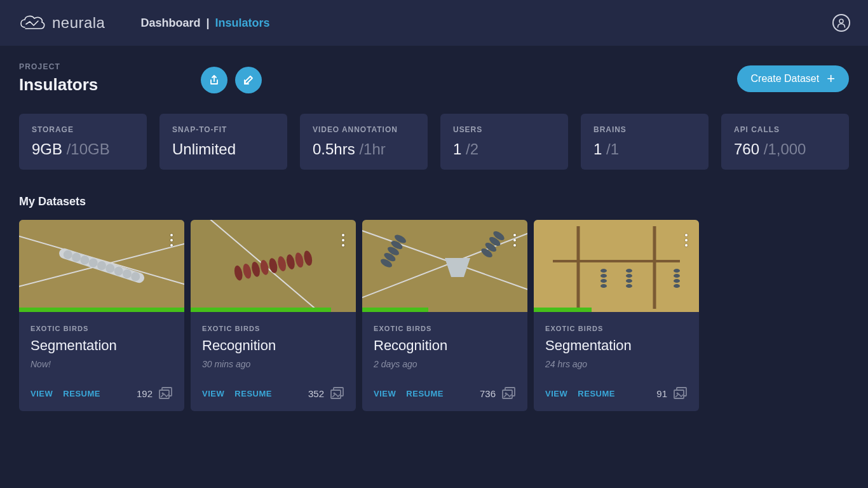 Image resolution: width=868 pixels, height=488 pixels. I want to click on edit-icon, so click(248, 80).